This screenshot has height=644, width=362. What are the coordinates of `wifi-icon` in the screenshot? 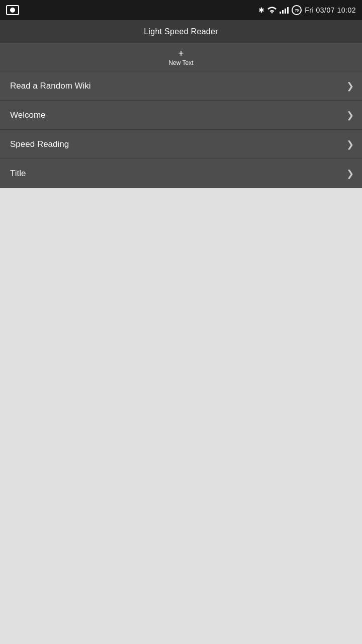 It's located at (272, 10).